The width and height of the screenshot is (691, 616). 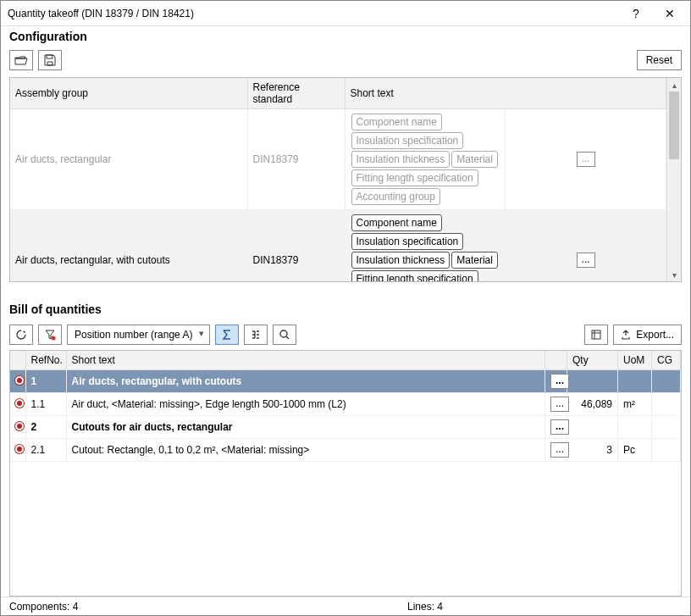 What do you see at coordinates (134, 335) in the screenshot?
I see `combo-label: Position number (range A)` at bounding box center [134, 335].